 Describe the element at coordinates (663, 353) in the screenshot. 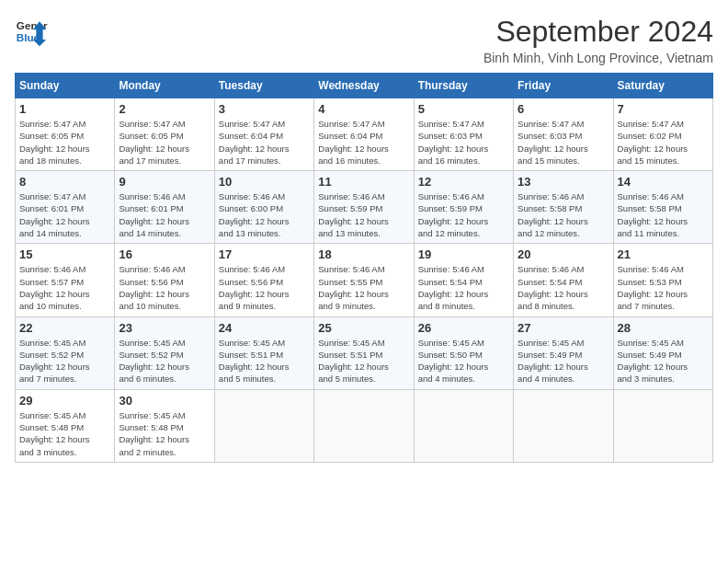

I see `day-cell-28: 28Sunrise: 5:45 AM Sunset: 5:49 PM Dayli…` at that location.